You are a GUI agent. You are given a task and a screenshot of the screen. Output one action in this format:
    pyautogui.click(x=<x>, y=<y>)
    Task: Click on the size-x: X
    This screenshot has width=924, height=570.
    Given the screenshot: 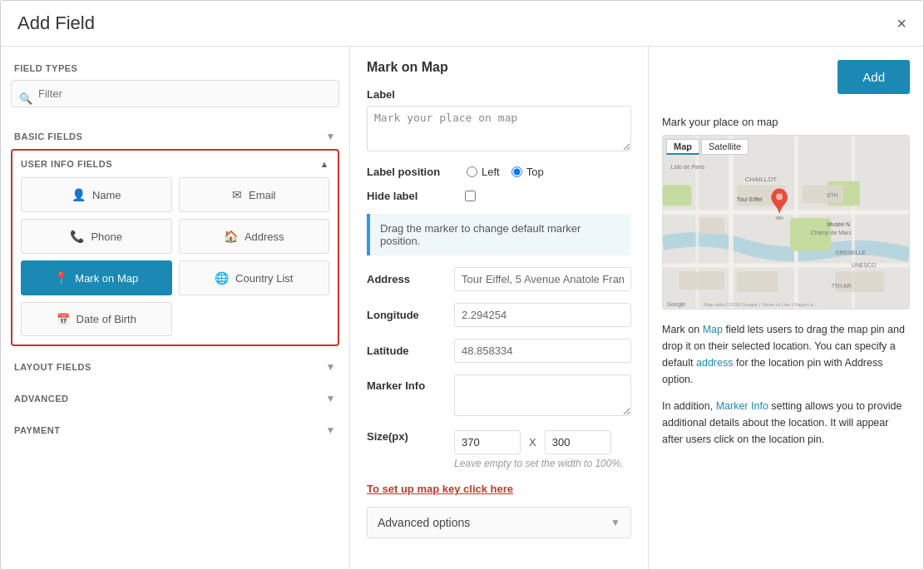 What is the action you would take?
    pyautogui.click(x=532, y=443)
    